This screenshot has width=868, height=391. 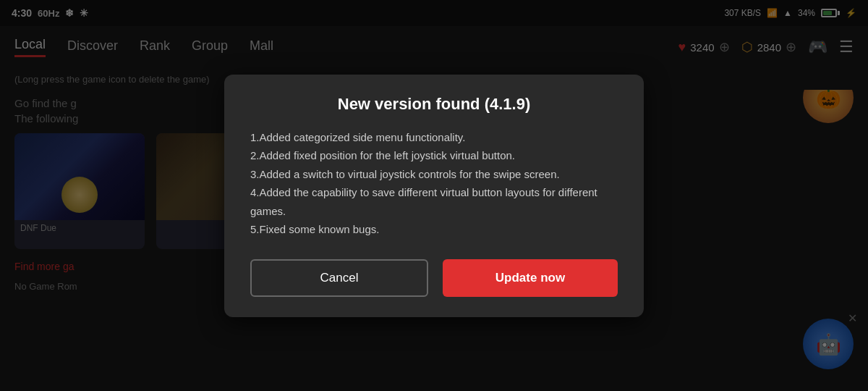 I want to click on dialog-line-3: 3.Added a switch to virtual joystick con…, so click(x=434, y=175).